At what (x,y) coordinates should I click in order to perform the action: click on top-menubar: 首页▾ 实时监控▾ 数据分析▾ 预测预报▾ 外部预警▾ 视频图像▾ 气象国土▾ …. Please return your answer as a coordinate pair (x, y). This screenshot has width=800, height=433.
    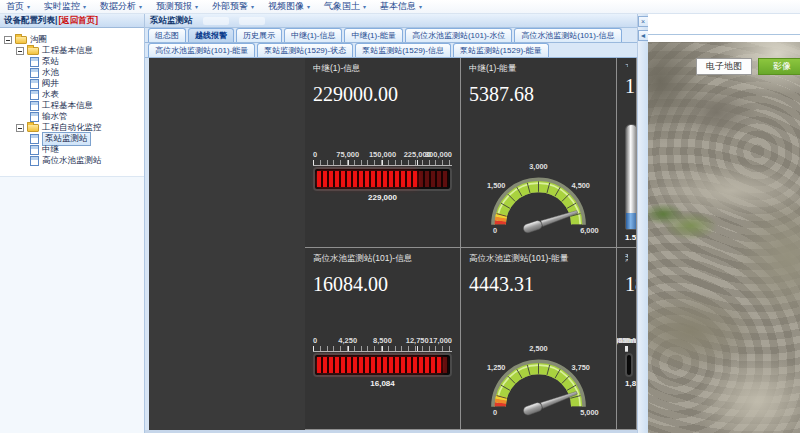
    Looking at the image, I should click on (400, 7).